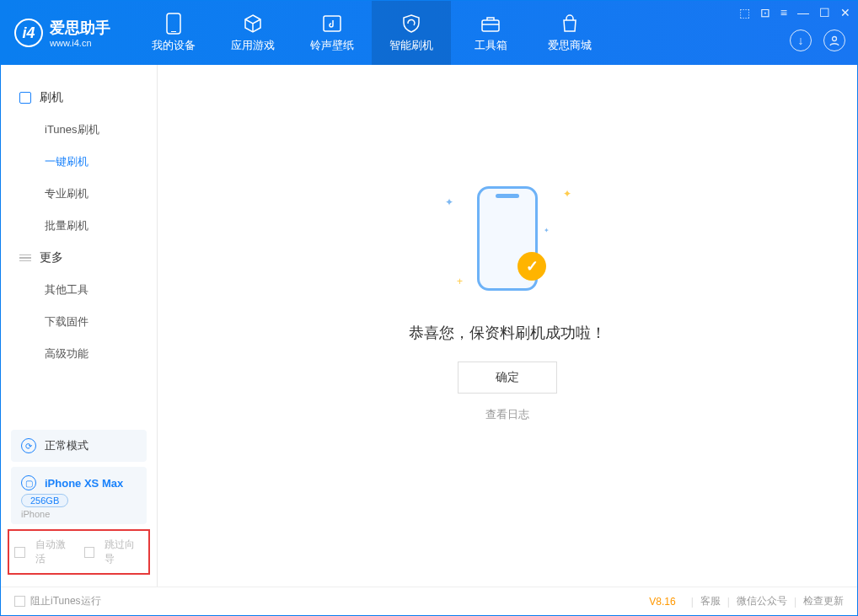 Image resolution: width=858 pixels, height=616 pixels. Describe the element at coordinates (253, 24) in the screenshot. I see `cube-icon` at that location.